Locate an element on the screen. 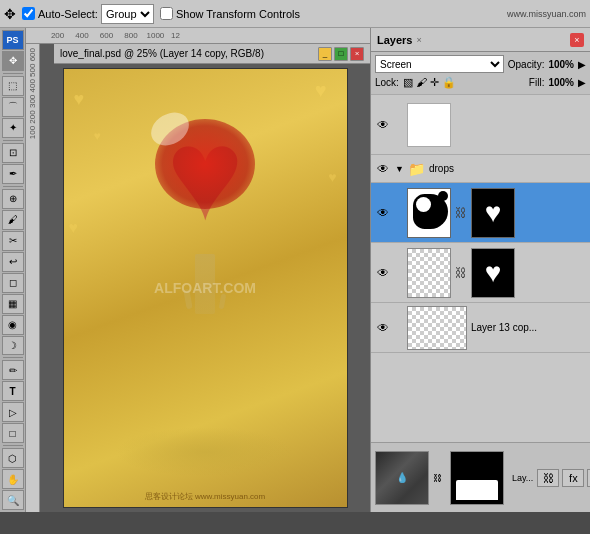 The height and width of the screenshot is (534, 590). lock-image-icon: 🖌 is located at coordinates (422, 82).